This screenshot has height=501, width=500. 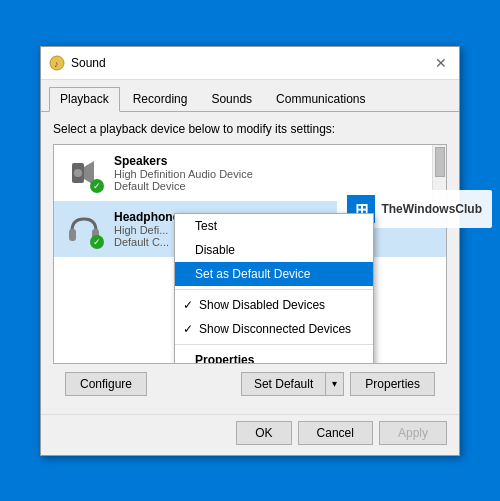 What do you see at coordinates (275, 329) in the screenshot?
I see `ctx-show-disconnected-label: Show Disconnected Devices` at bounding box center [275, 329].